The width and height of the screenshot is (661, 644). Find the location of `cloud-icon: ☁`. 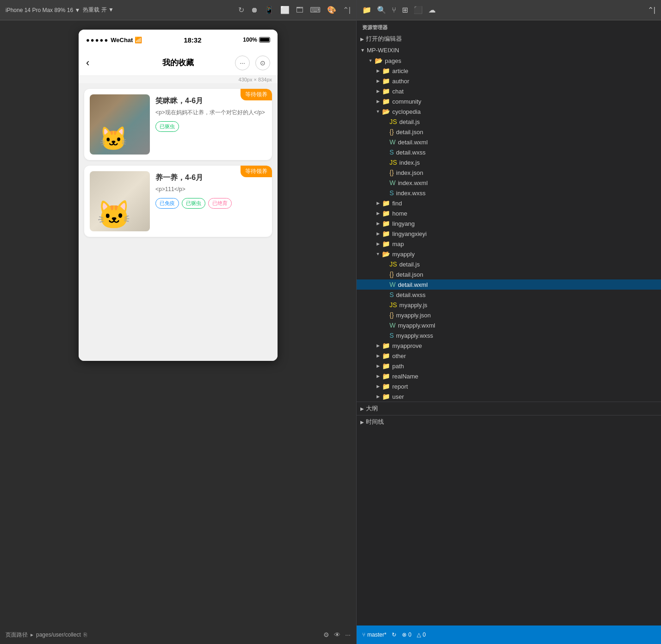

cloud-icon: ☁ is located at coordinates (432, 10).